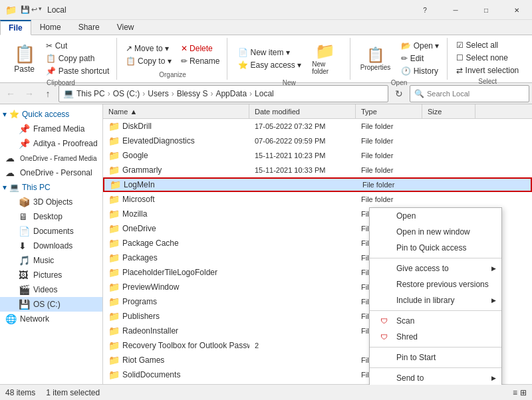 Image resolution: width=532 pixels, height=400 pixels. Describe the element at coordinates (25, 217) in the screenshot. I see `desktop-icon: 🖥` at that location.